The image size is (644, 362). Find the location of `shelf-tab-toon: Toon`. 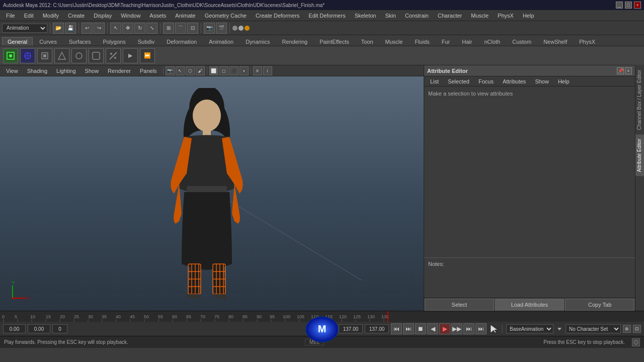

shelf-tab-toon: Toon is located at coordinates (367, 41).